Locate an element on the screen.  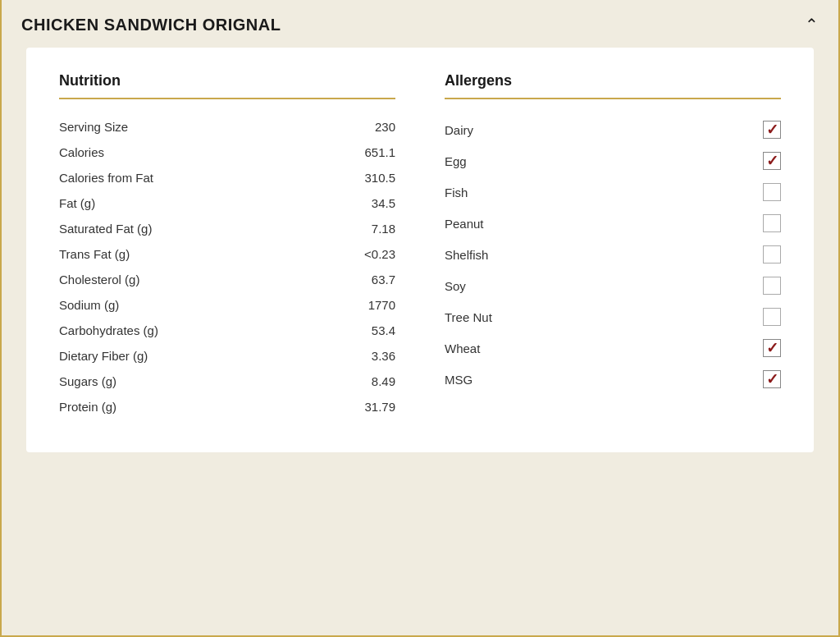
nutrition-label: Cholesterol (g) is located at coordinates (99, 279).